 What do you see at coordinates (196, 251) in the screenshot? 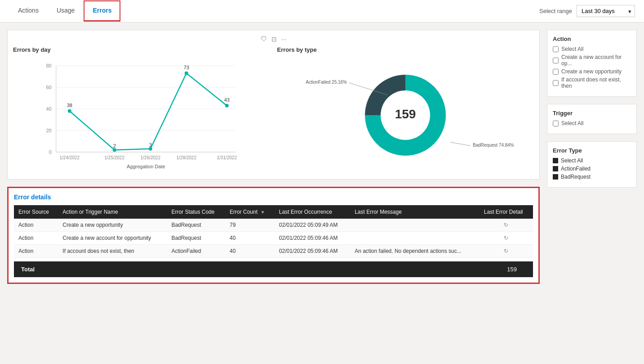
I see `cell-status: ActionFailed` at bounding box center [196, 251].